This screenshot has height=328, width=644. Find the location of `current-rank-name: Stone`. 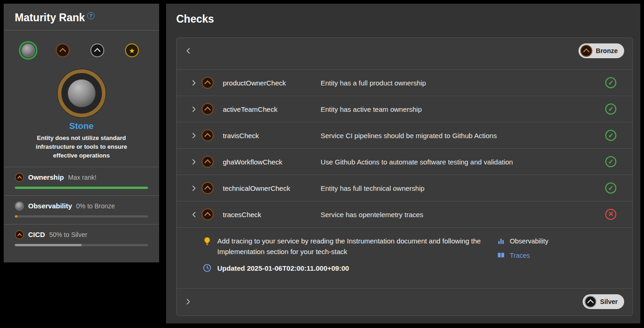

current-rank-name: Stone is located at coordinates (81, 126).